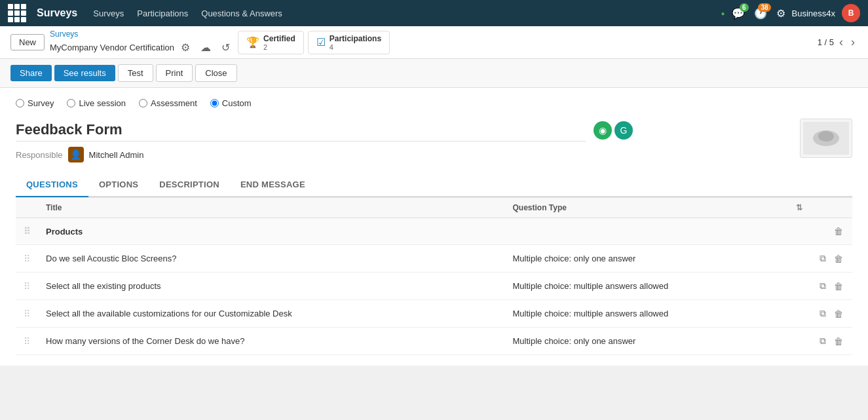 This screenshot has width=868, height=420. I want to click on type-assessment-radio, so click(143, 104).